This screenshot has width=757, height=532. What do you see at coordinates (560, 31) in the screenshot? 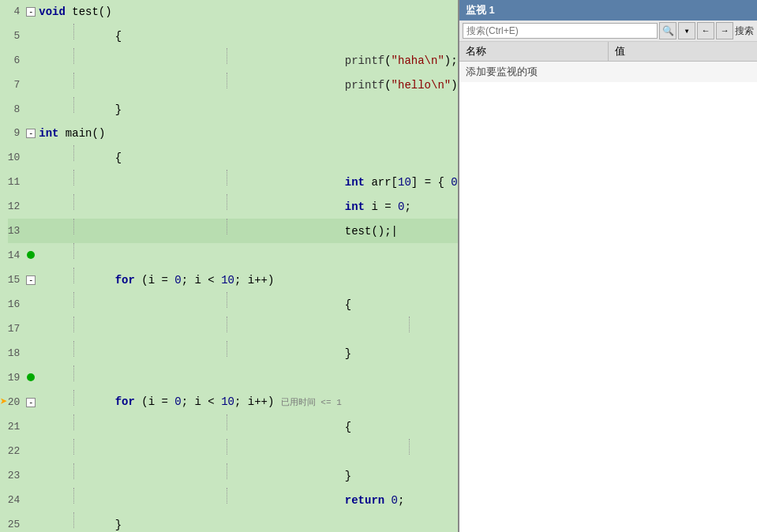
I see `watch-search-input` at bounding box center [560, 31].